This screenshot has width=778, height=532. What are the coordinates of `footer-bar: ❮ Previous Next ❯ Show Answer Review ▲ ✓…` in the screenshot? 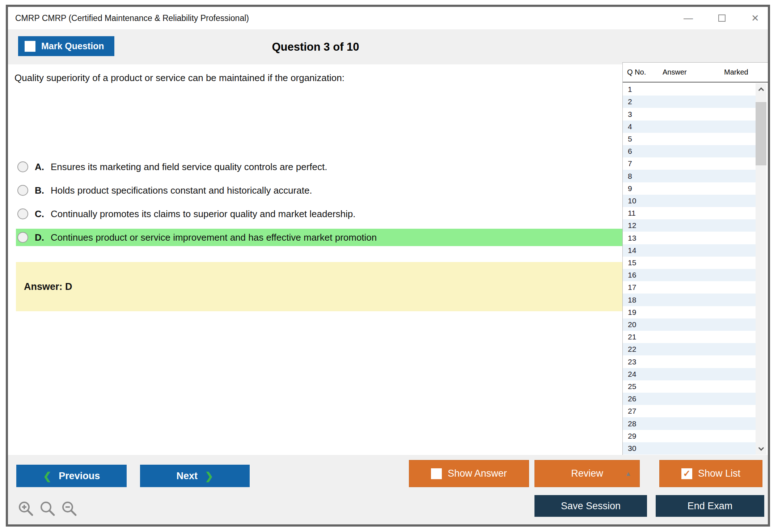 It's located at (388, 490).